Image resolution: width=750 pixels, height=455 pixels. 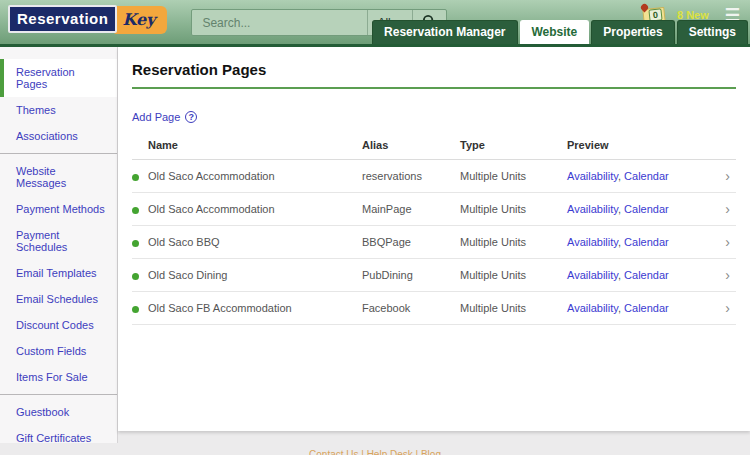 I want to click on column-header-name: Name, so click(x=247, y=146).